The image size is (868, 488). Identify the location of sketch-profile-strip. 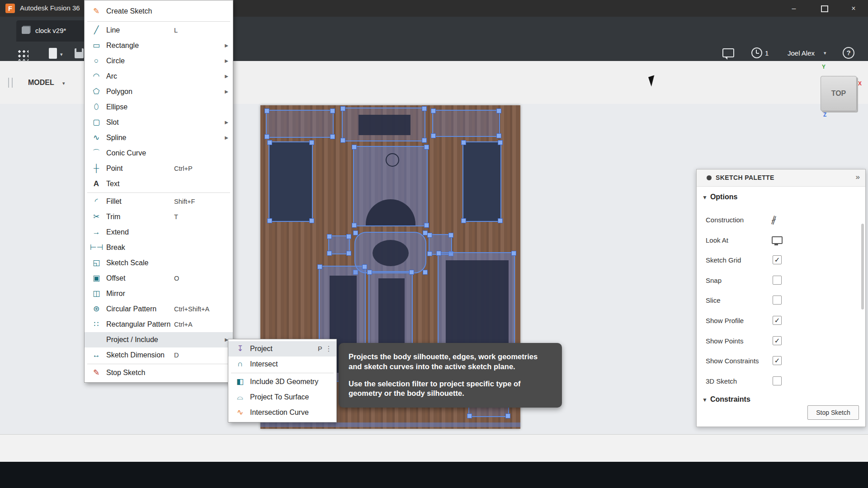
(391, 425).